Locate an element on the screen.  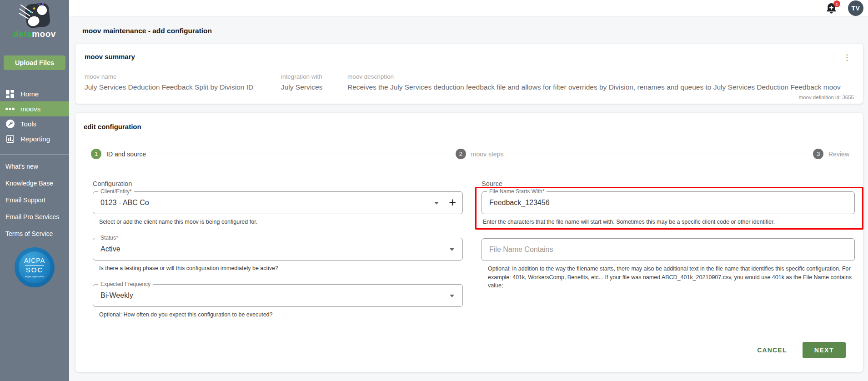
summary-card-title: moov summary is located at coordinates (110, 56).